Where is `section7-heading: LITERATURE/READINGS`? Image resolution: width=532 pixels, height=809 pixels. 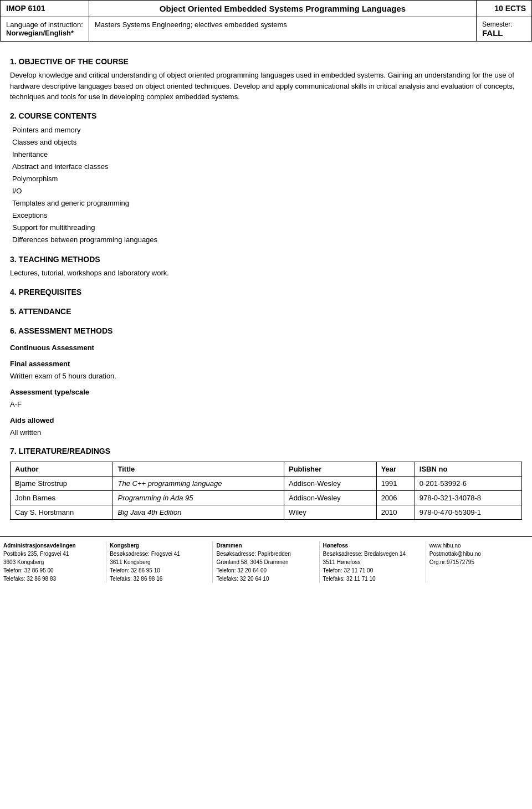
section7-heading: LITERATURE/READINGS is located at coordinates (64, 451).